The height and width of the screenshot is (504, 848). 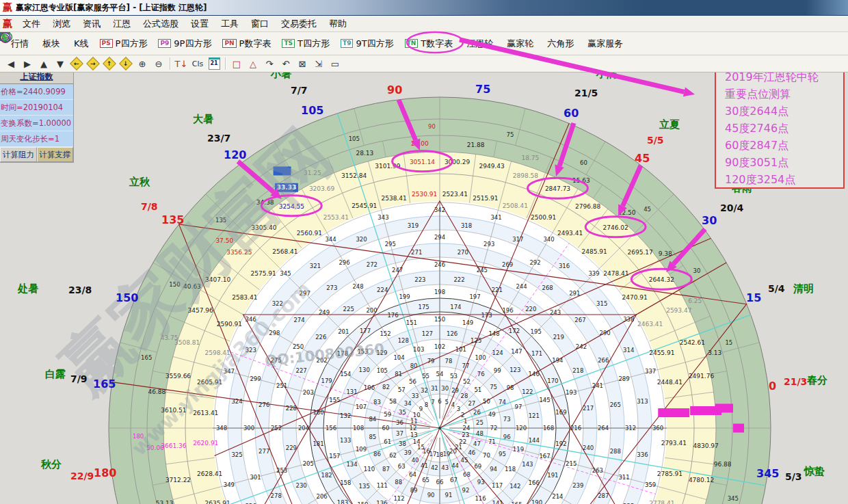 I want to click on svg-text: 102, so click(x=440, y=347).